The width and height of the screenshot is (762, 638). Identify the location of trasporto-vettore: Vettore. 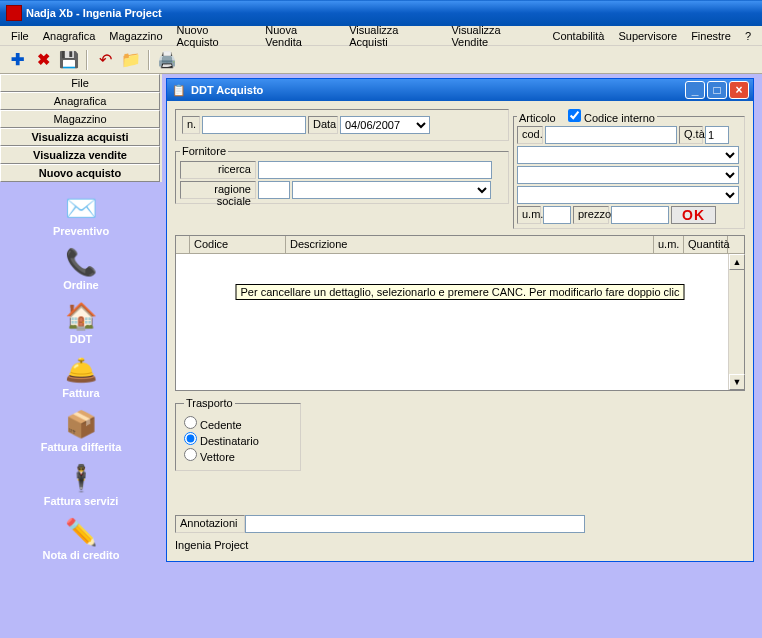
(238, 456).